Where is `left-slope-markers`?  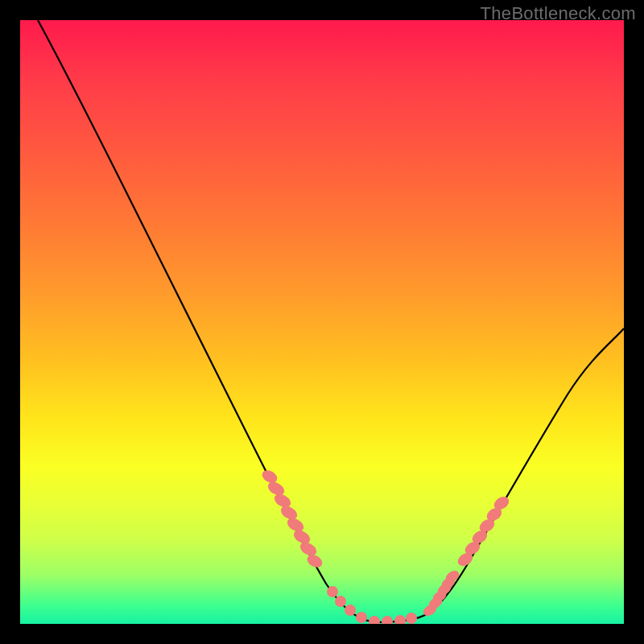 left-slope-markers is located at coordinates (292, 518).